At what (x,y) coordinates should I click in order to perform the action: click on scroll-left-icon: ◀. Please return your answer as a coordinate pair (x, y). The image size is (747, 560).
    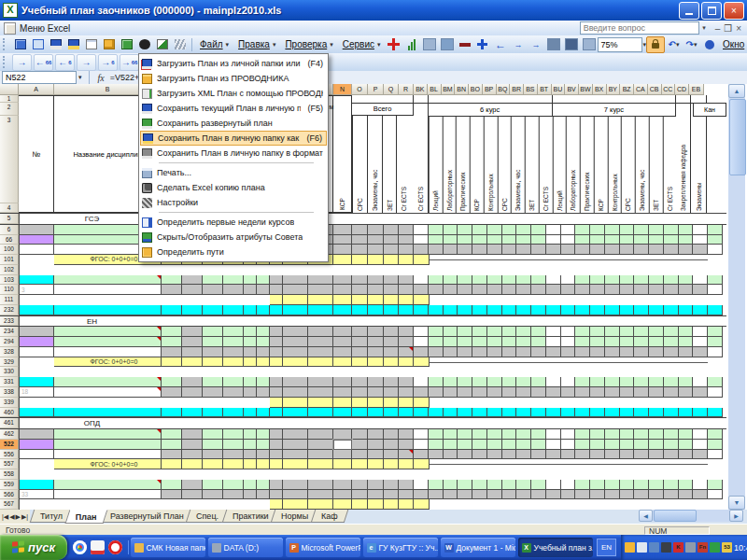
    Looking at the image, I should click on (646, 515).